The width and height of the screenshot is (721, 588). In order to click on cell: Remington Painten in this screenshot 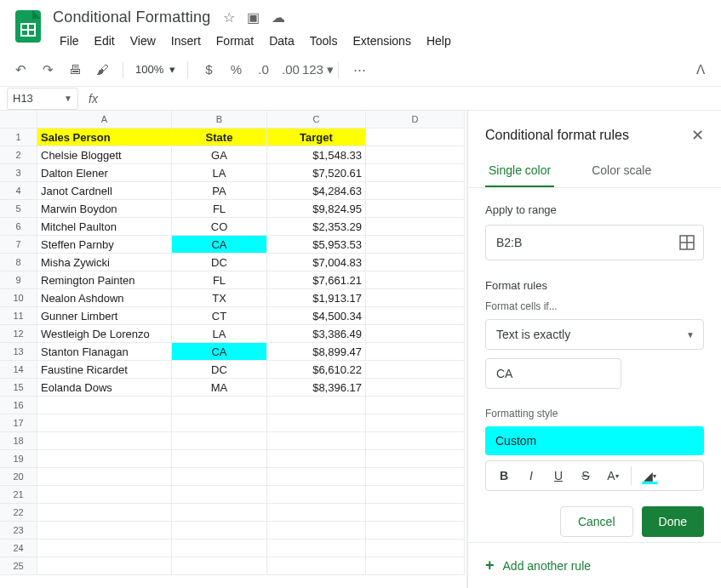, I will do `click(105, 281)`.